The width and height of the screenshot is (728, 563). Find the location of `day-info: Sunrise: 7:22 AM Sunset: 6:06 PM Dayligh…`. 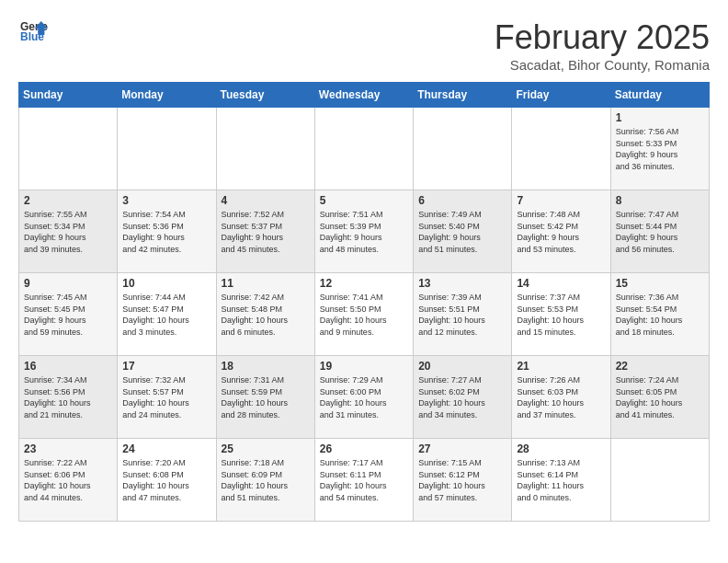

day-info: Sunrise: 7:22 AM Sunset: 6:06 PM Dayligh… is located at coordinates (68, 480).